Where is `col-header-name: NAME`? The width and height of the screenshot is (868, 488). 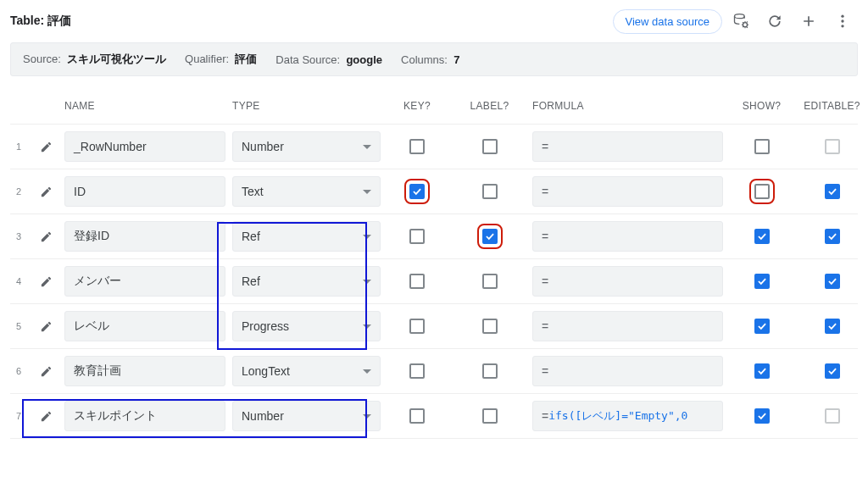
col-header-name: NAME is located at coordinates (145, 106).